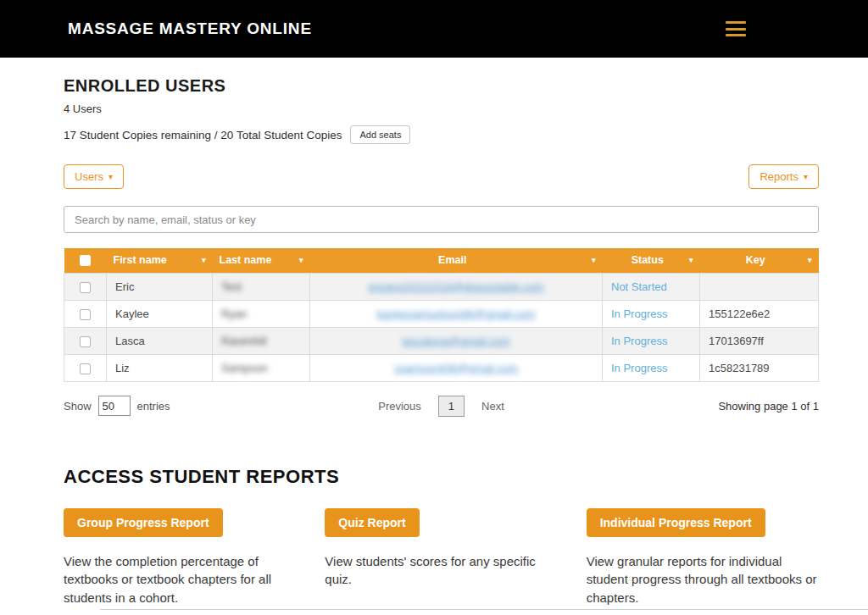  What do you see at coordinates (159, 368) in the screenshot?
I see `cell-first-name: Liz` at bounding box center [159, 368].